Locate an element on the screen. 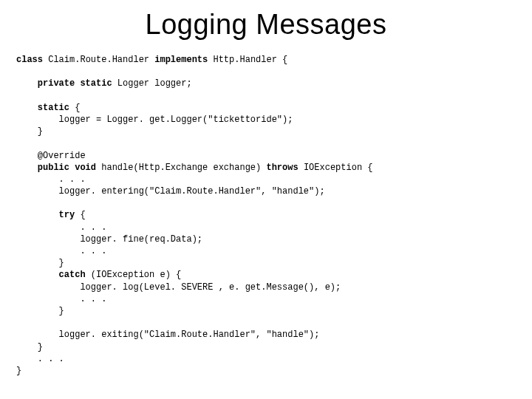 Image resolution: width=532 pixels, height=399 pixels. kw-throws: throws is located at coordinates (282, 168).